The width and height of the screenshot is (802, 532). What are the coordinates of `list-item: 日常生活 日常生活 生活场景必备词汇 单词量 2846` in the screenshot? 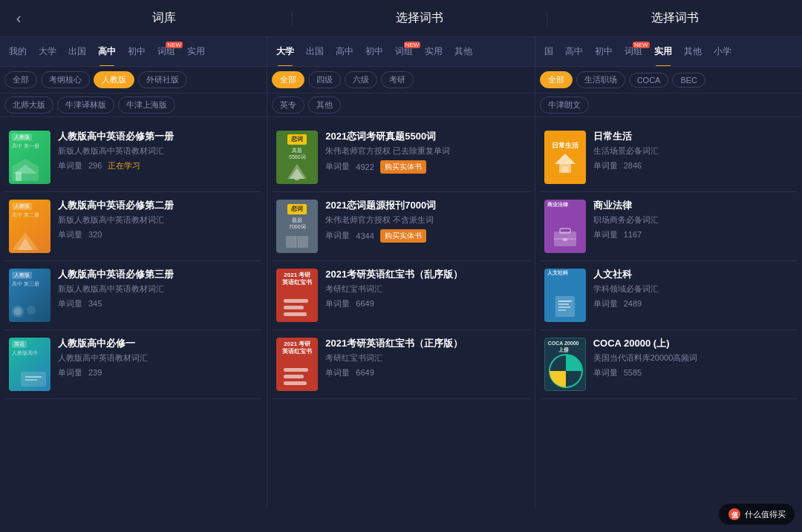 It's located at (668, 157).